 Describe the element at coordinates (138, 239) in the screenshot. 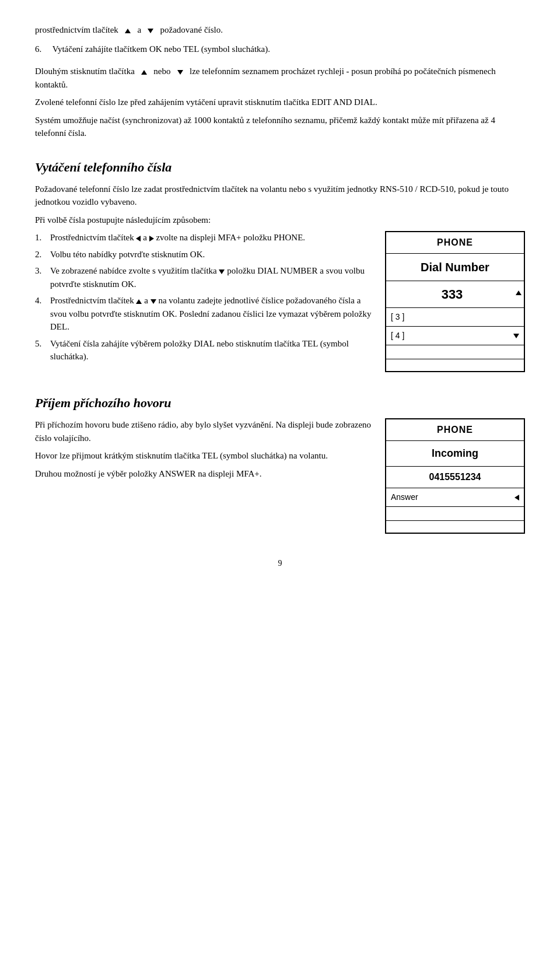

I see `triangle-left-icon` at that location.